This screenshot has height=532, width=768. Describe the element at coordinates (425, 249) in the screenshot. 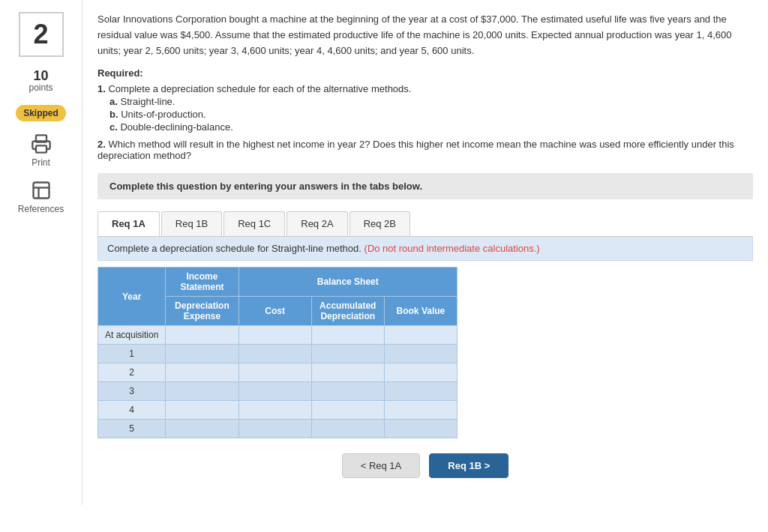

I see `sub-instruction: Complete a depreciation schedule for Str…` at that location.